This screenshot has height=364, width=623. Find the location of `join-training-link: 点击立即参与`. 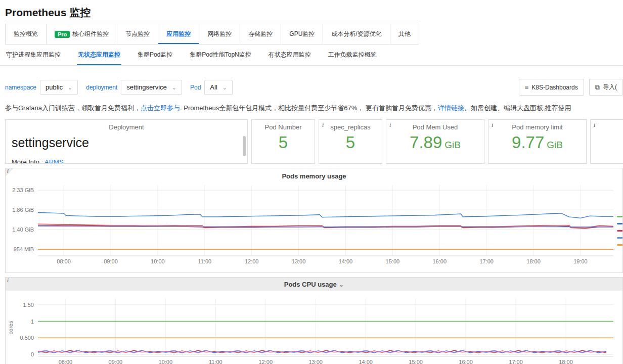

join-training-link: 点击立即参与 is located at coordinates (160, 108).